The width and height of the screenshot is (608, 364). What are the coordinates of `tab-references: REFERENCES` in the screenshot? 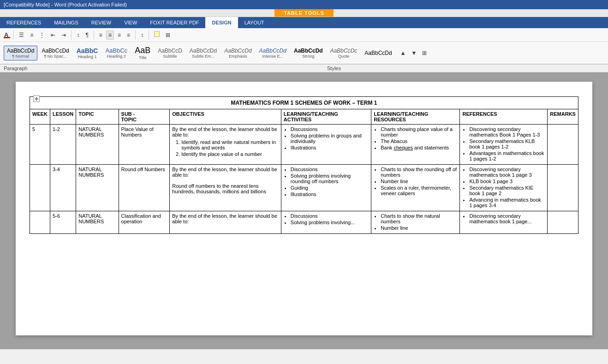 It's located at (24, 23).